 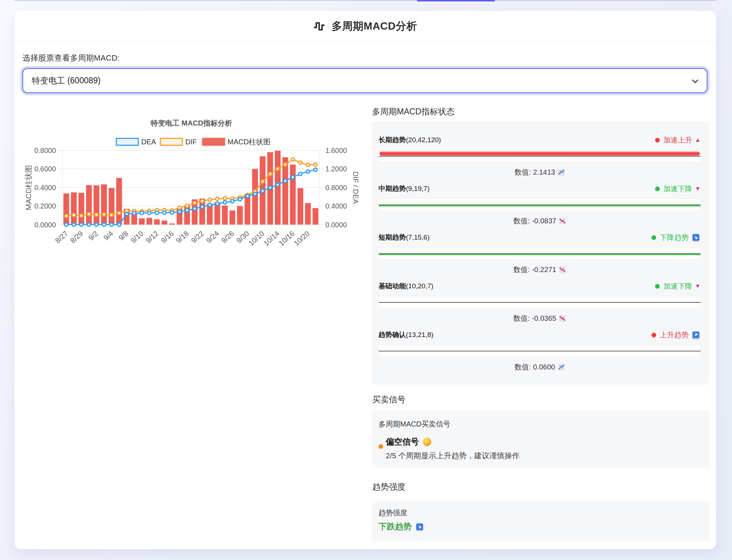 I want to click on svg-text: 8/29, so click(x=77, y=237).